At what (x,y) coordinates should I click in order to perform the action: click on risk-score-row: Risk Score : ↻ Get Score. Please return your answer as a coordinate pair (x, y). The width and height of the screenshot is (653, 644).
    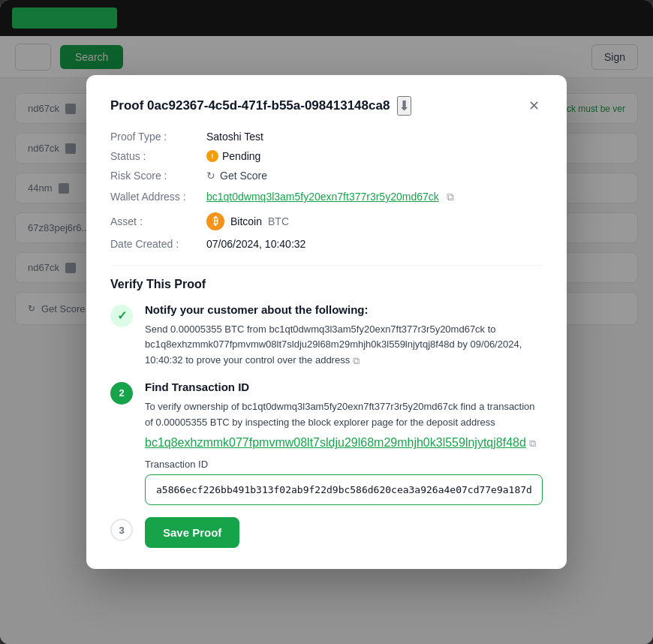
    Looking at the image, I should click on (326, 176).